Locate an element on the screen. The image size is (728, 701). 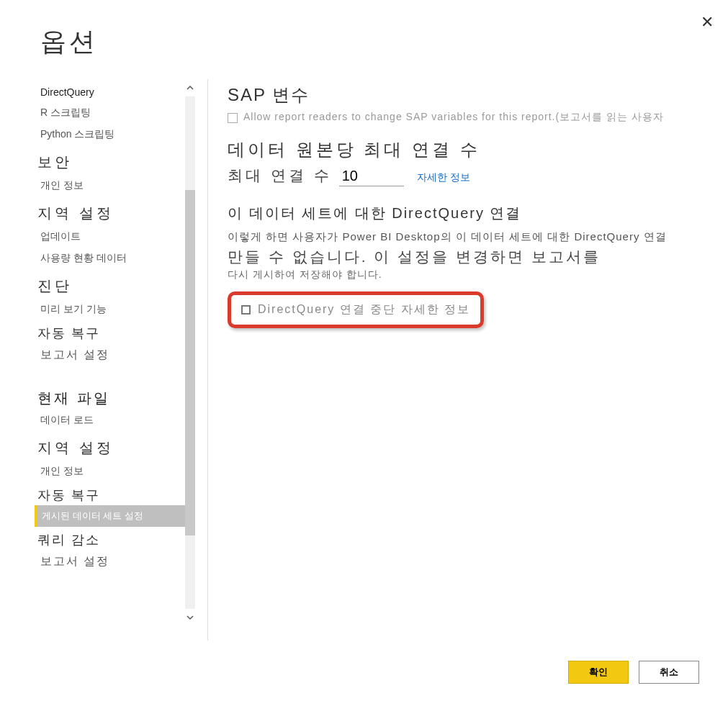
sap-checkbox is located at coordinates (233, 118).